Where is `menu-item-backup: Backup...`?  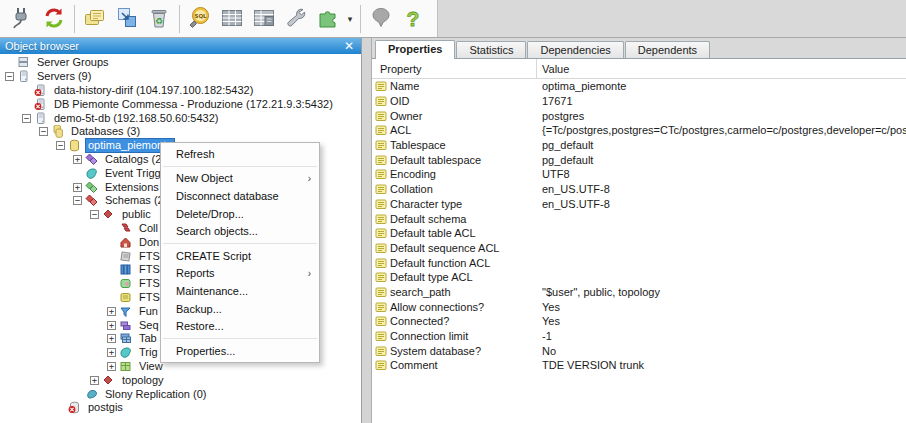 menu-item-backup: Backup... is located at coordinates (240, 309).